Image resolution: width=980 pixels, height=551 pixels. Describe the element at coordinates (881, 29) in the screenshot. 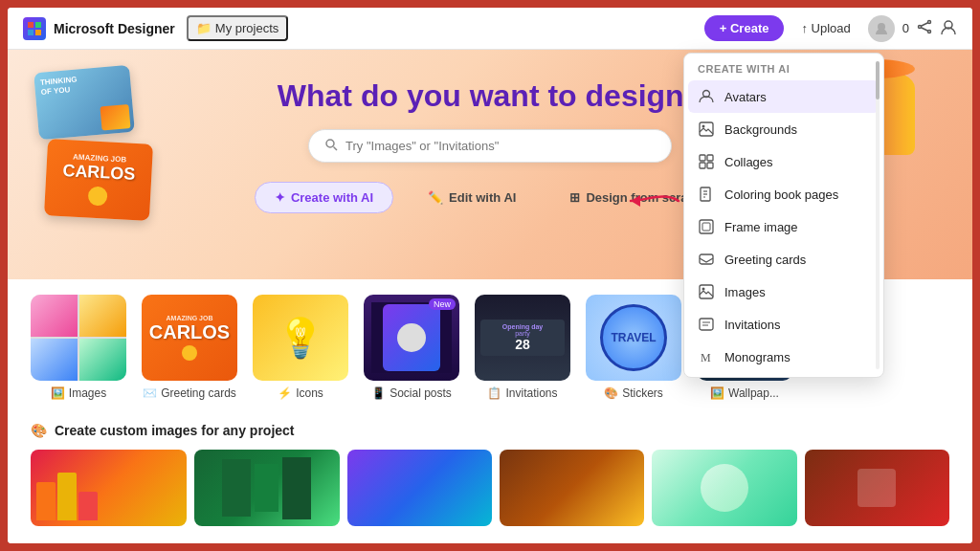

I see `avatar` at that location.